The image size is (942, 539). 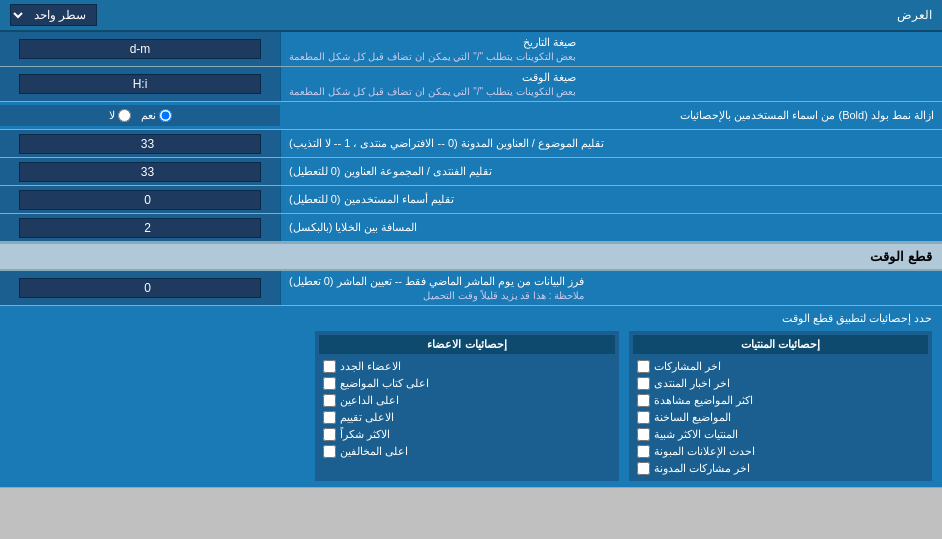 What do you see at coordinates (466, 434) in the screenshot?
I see `stats-mem-item-5: الاكثر شكراً` at bounding box center [466, 434].